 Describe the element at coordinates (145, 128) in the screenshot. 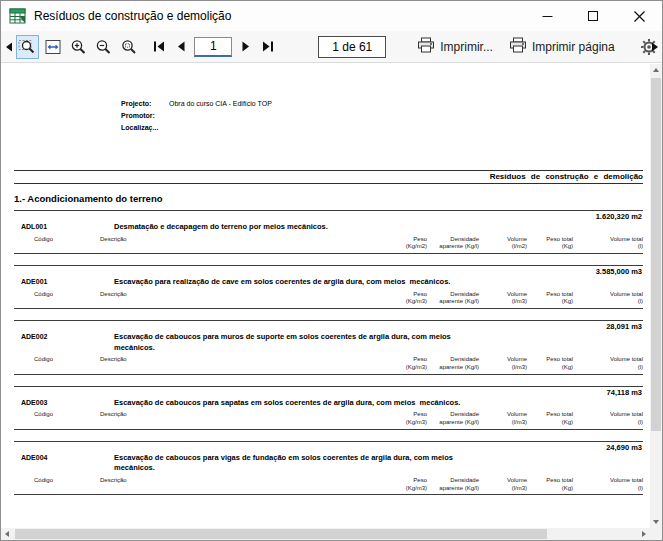

I see `location-label: Localizaç...` at that location.